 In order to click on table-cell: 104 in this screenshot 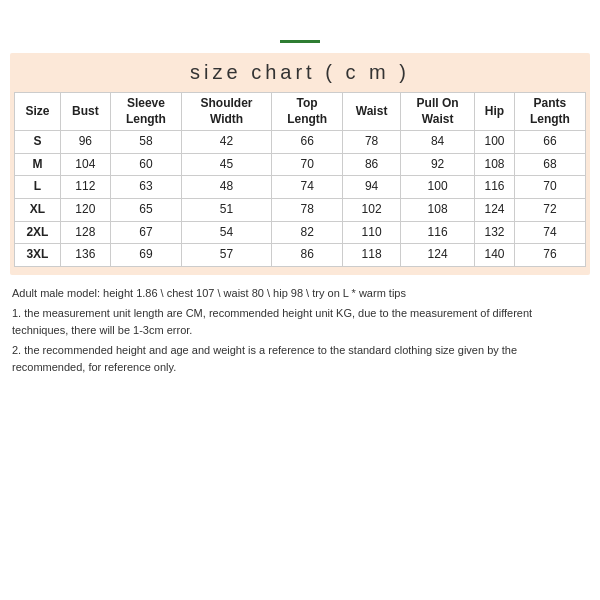, I will do `click(85, 164)`.